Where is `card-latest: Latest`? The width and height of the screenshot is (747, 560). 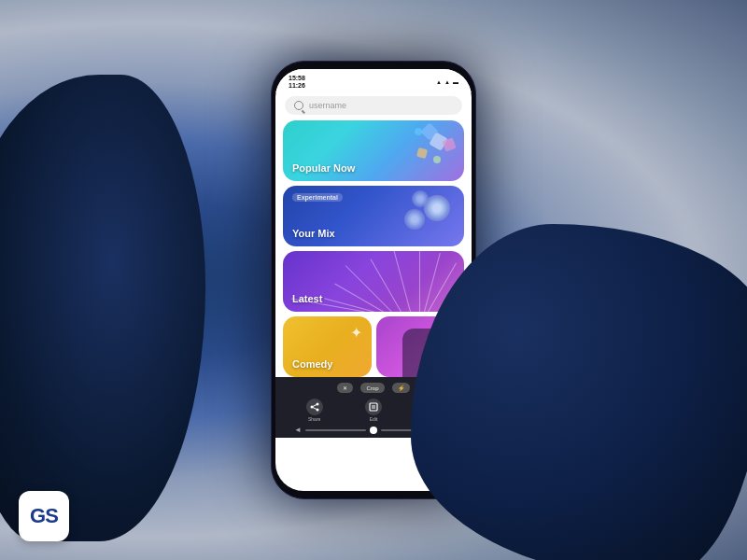
card-latest: Latest is located at coordinates (374, 282).